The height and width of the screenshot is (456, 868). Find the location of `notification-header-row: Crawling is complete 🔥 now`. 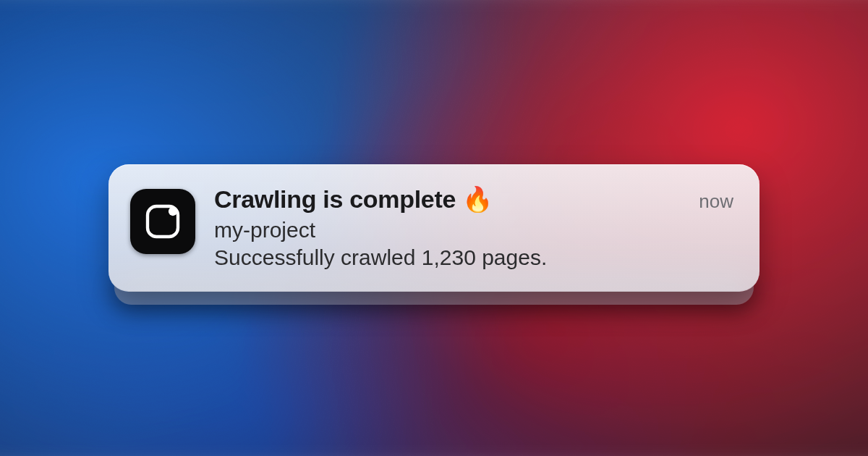

notification-header-row: Crawling is complete 🔥 now is located at coordinates (474, 199).